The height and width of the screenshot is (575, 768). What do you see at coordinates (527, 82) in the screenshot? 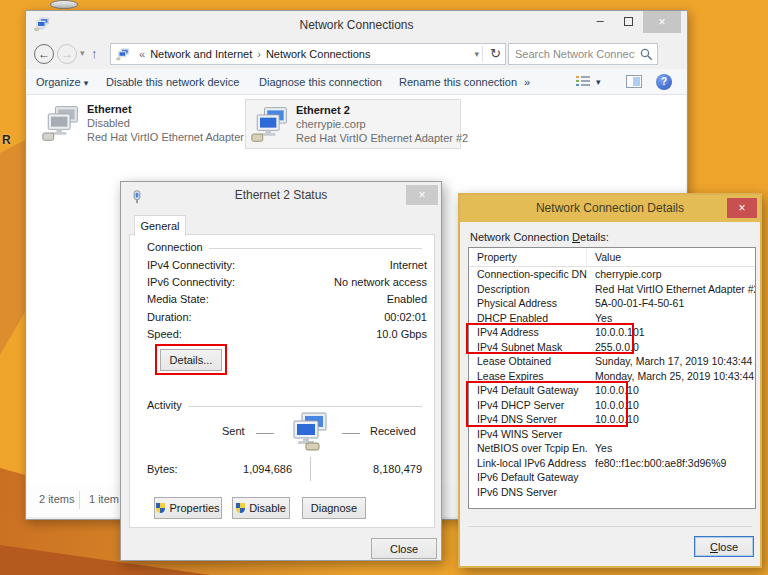
I see `toolbar-overflow-chevron: »` at bounding box center [527, 82].